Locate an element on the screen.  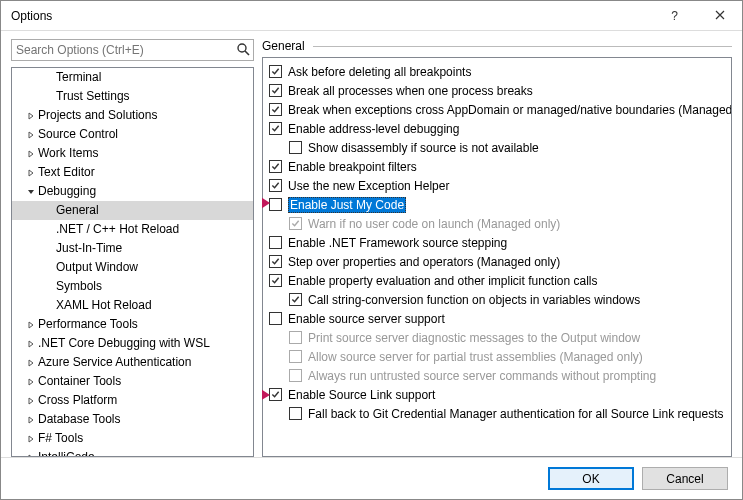
option-label: Allow source server for partial trust as… is located at coordinates (476, 357).